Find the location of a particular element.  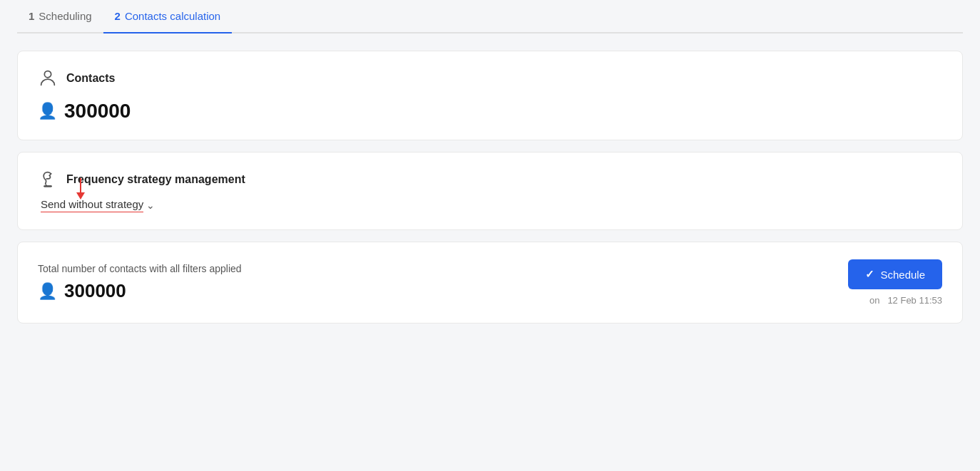

checkmark-icon: ✓ is located at coordinates (870, 274).